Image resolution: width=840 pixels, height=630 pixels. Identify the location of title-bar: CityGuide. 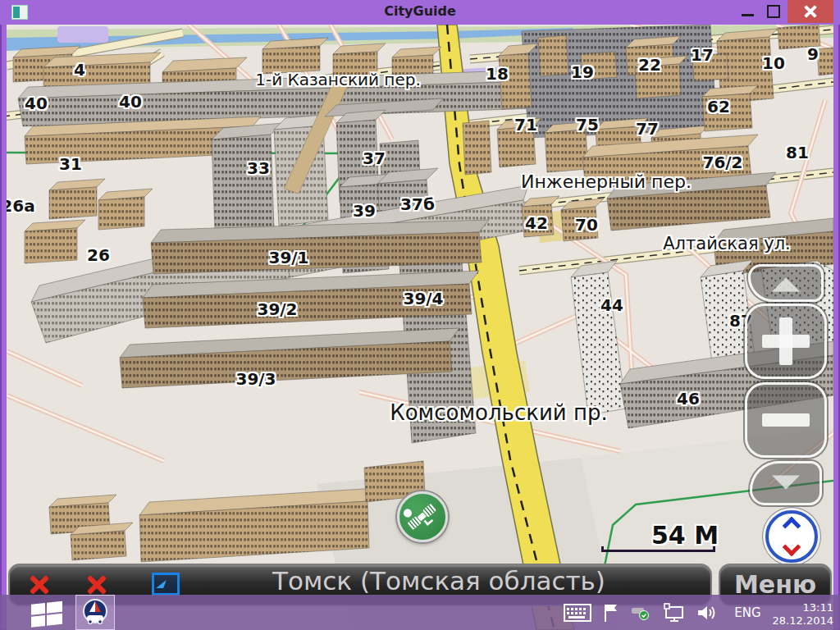
(420, 12).